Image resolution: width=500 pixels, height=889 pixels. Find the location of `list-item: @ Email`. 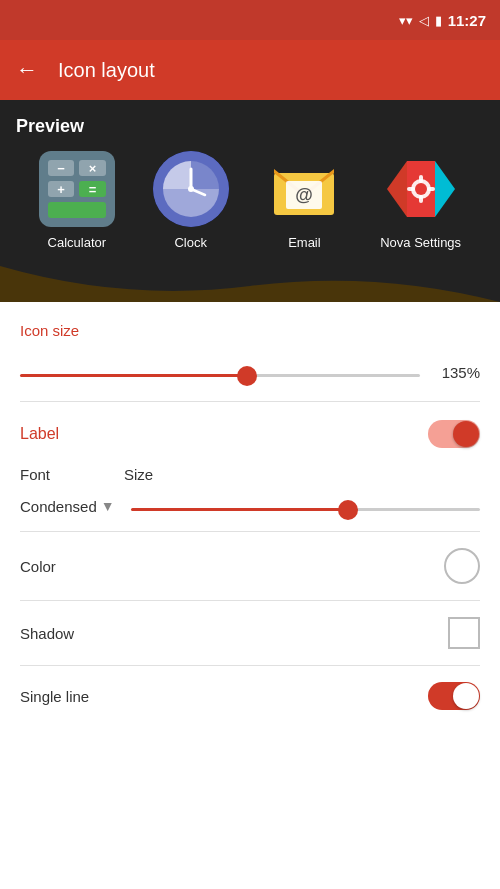

list-item: @ Email is located at coordinates (304, 200).